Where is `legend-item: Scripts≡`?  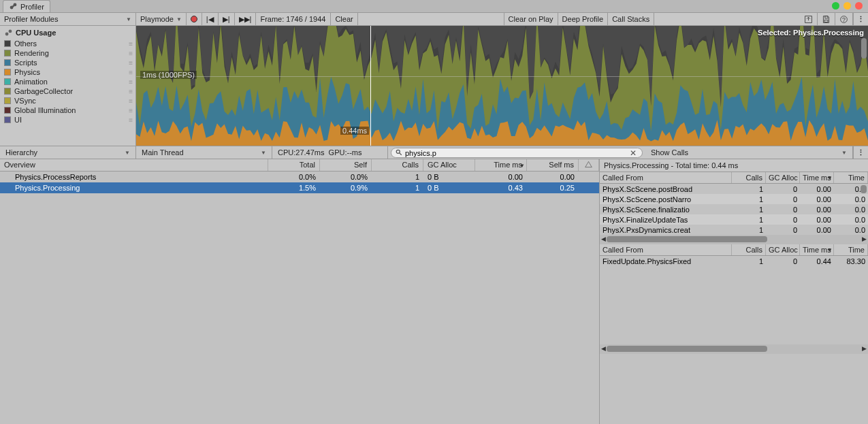
legend-item: Scripts≡ is located at coordinates (68, 63).